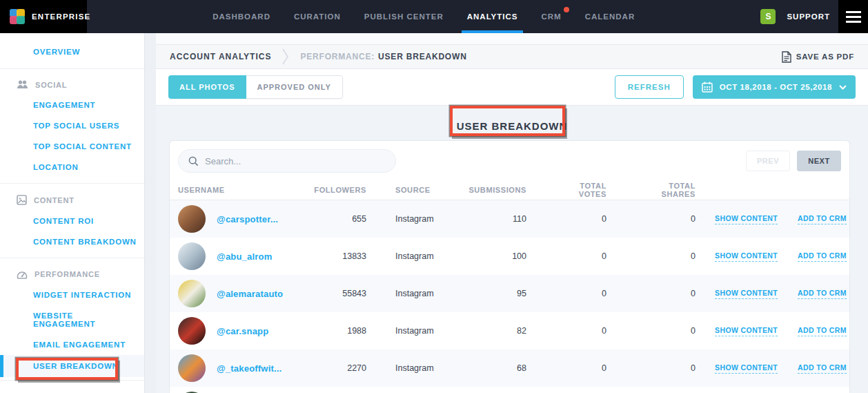 The width and height of the screenshot is (868, 393). I want to click on username-link: @_takeoffwit..., so click(249, 369).